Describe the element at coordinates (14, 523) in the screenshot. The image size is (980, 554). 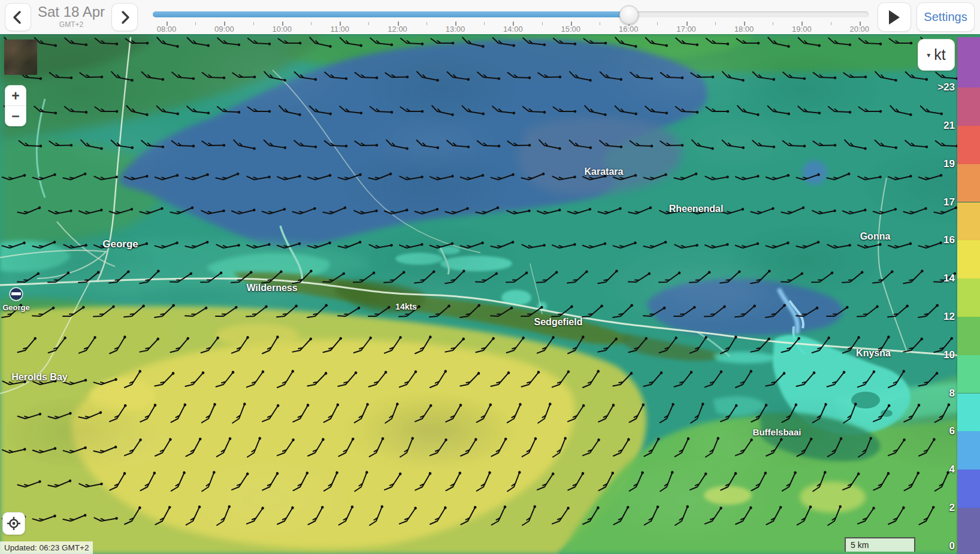
I see `locate-me-button` at that location.